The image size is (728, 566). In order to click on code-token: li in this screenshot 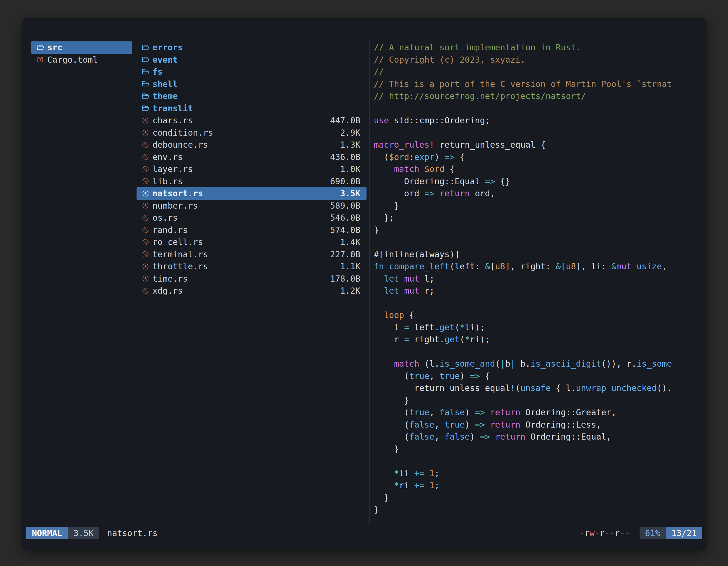, I will do `click(407, 473)`.